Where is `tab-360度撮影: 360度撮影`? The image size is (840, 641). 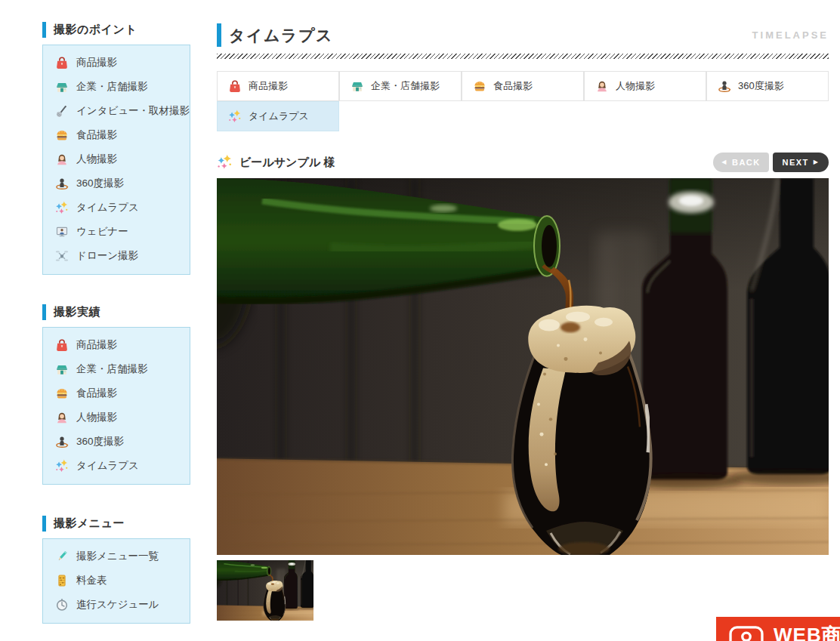 tab-360度撮影: 360度撮影 is located at coordinates (767, 86).